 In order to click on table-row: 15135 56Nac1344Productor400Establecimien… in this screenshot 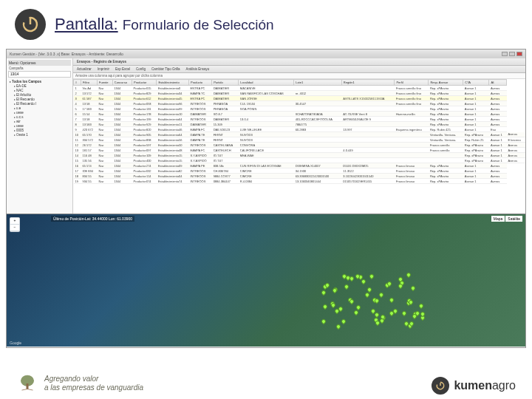, I will do `click(300, 161)`.